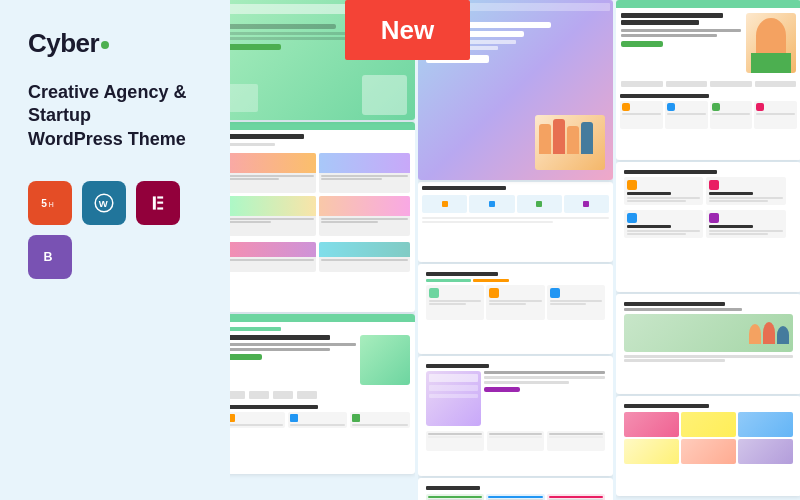 This screenshot has height=500, width=800. What do you see at coordinates (408, 30) in the screenshot?
I see `new-badge-label: New` at bounding box center [408, 30].